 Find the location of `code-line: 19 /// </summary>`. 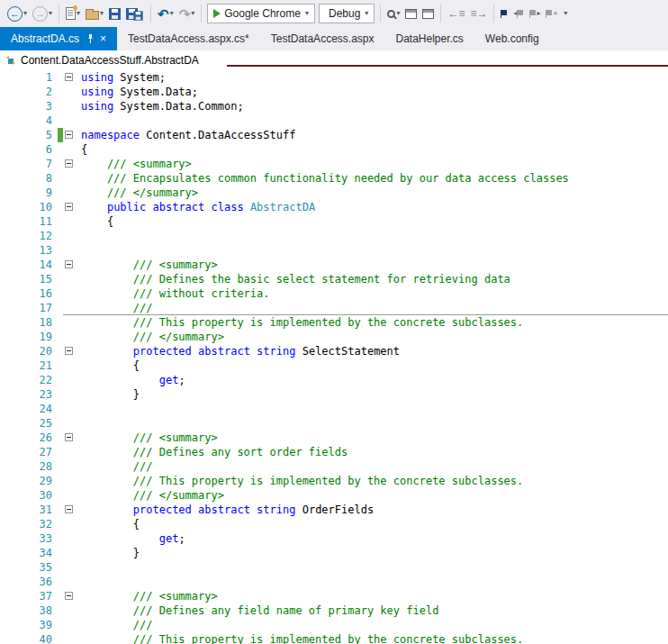

code-line: 19 /// </summary> is located at coordinates (334, 337).